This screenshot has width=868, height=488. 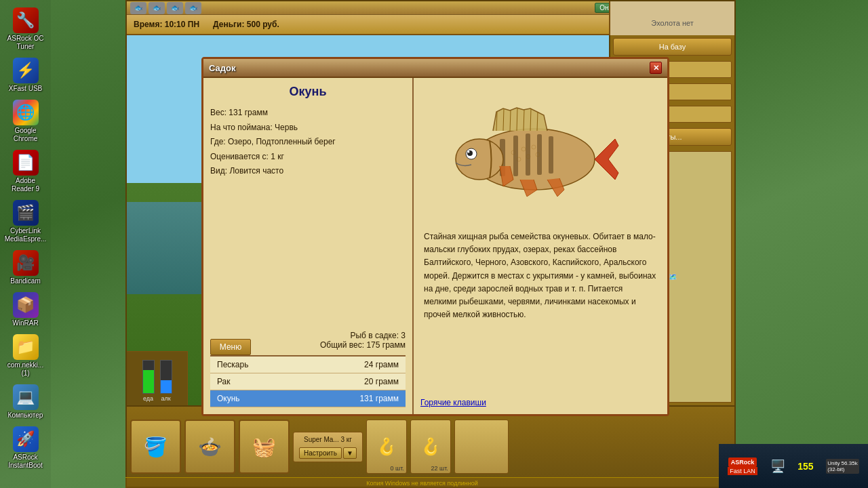 What do you see at coordinates (26, 356) in the screenshot?
I see `icon-folder: 📁 com.nekki... (1)` at bounding box center [26, 356].